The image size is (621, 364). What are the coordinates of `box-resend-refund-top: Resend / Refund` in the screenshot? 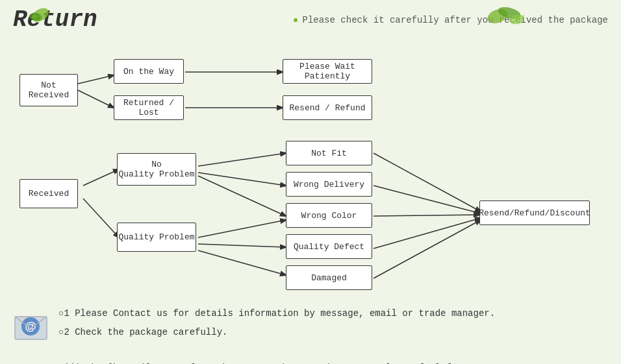 It's located at (327, 108).